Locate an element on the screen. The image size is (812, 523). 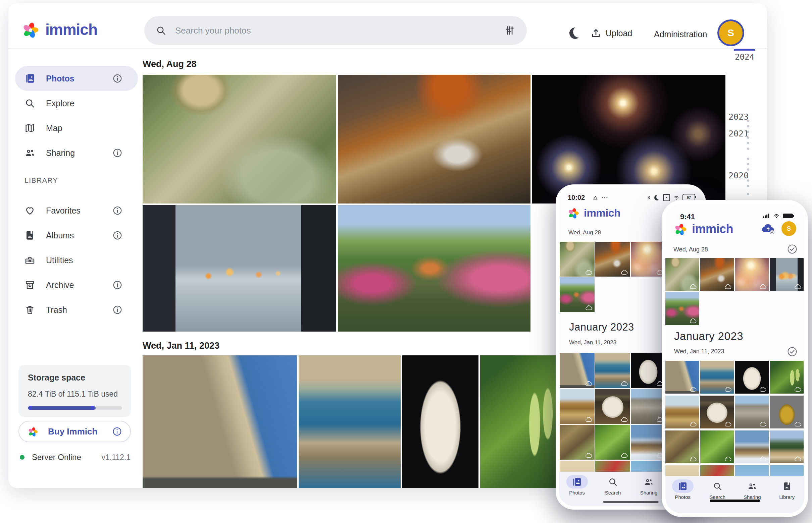
timeline-scrubber-indicator is located at coordinates (744, 50).